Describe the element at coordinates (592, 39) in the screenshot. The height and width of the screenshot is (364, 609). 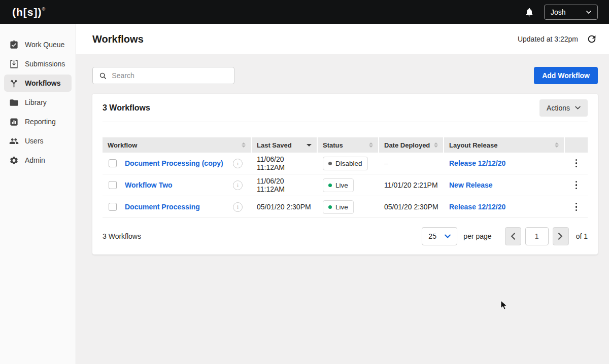
I see `refresh-icon` at that location.